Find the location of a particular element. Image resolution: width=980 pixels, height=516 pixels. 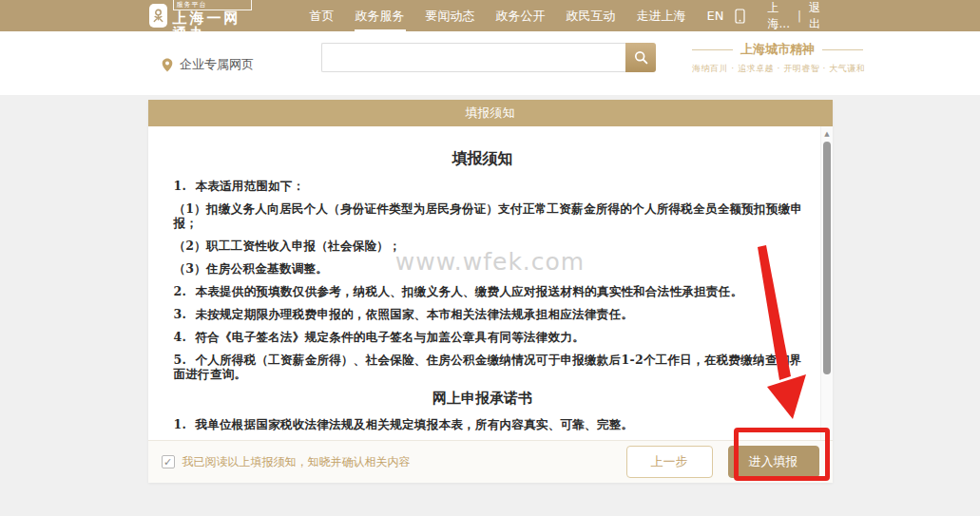

nav-public-info: 政务公开 is located at coordinates (521, 15).